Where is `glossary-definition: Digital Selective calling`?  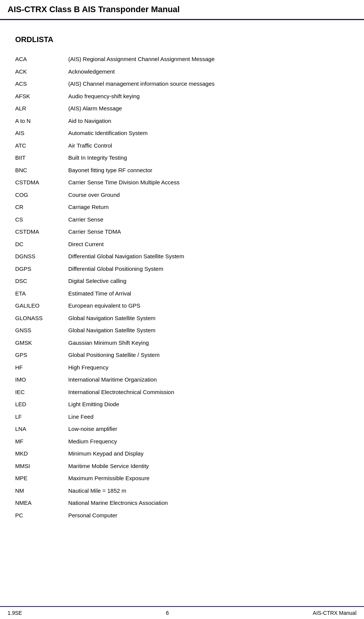 glossary-definition: Digital Selective calling is located at coordinates (209, 281).